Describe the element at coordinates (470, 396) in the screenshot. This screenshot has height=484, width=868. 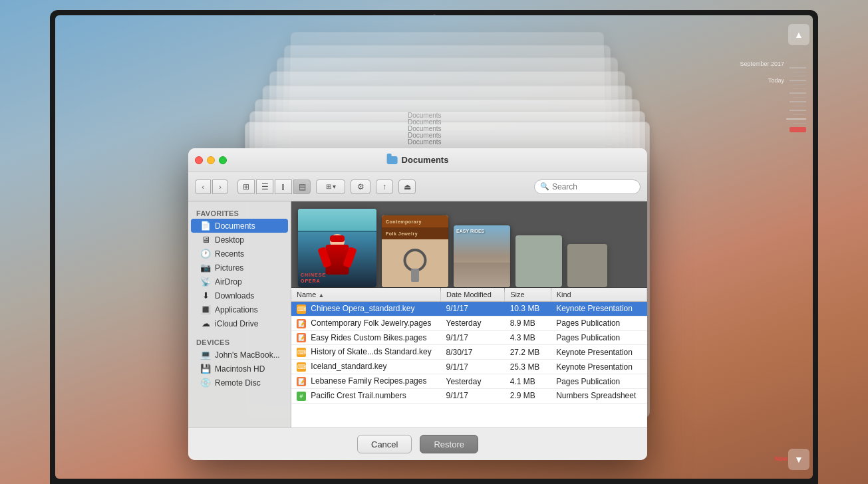
I see `table-row: # Pacific Crest Trail.numbers 9/1/17 2.9…` at that location.